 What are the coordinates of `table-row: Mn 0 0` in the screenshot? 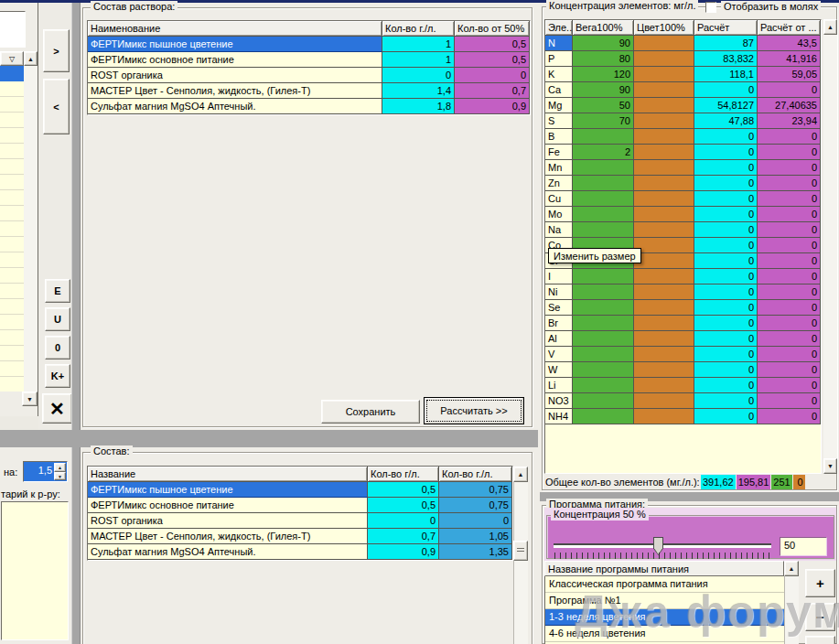 It's located at (683, 168).